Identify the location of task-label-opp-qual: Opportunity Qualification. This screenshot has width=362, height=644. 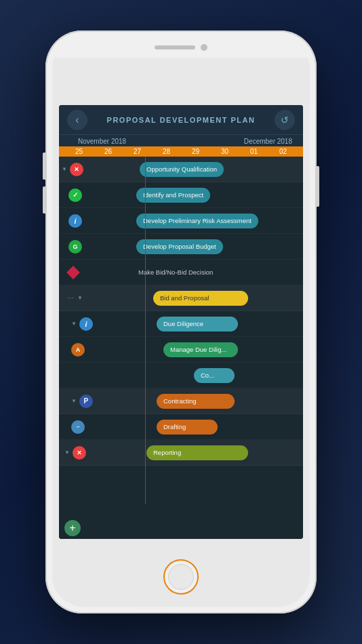
(182, 169).